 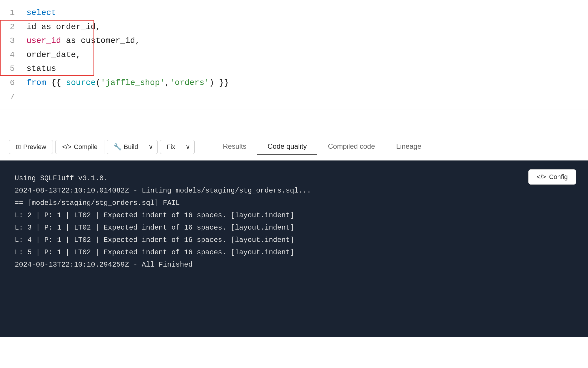 What do you see at coordinates (294, 147) in the screenshot?
I see `toolbar: ⊞ Preview </> Compile 🔧 Build ∨ Fix ∨` at bounding box center [294, 147].